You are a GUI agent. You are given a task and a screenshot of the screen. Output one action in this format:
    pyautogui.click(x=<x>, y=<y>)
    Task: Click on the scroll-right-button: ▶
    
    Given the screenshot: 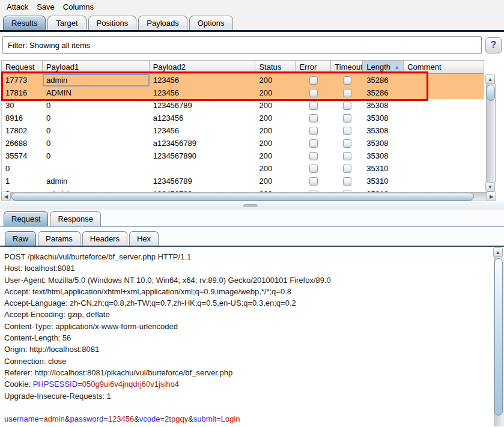 What is the action you would take?
    pyautogui.click(x=491, y=196)
    